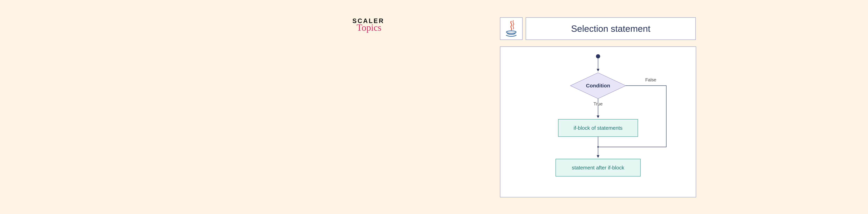 Image resolution: width=868 pixels, height=214 pixels. What do you see at coordinates (598, 104) in the screenshot?
I see `true-label: True` at bounding box center [598, 104].